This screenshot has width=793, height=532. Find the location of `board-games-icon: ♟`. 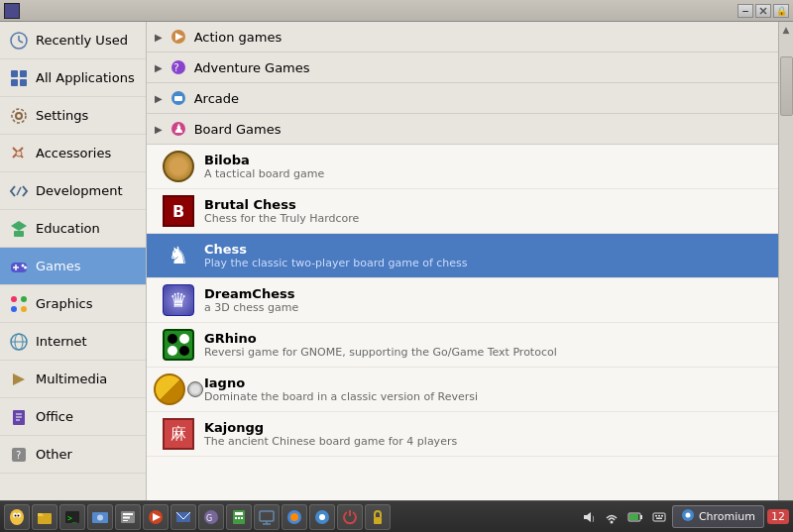

board-games-icon: ♟ is located at coordinates (178, 129).